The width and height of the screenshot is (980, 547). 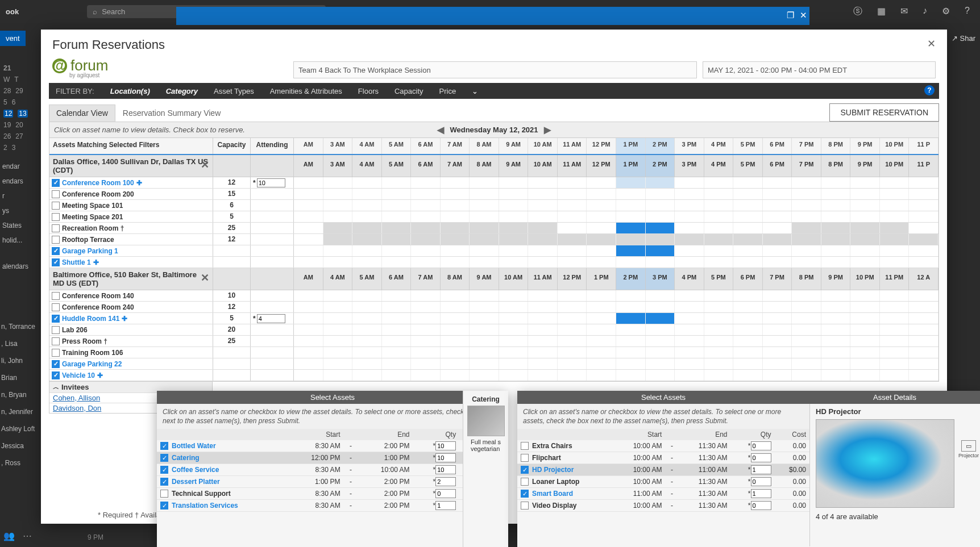 What do you see at coordinates (56, 364) in the screenshot?
I see `asset-checkbox: ✓` at bounding box center [56, 364].